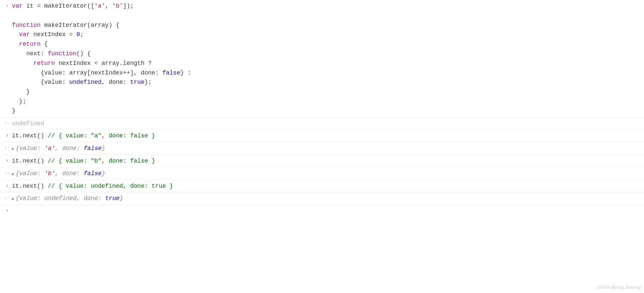 The height and width of the screenshot is (293, 644). What do you see at coordinates (117, 6) in the screenshot?
I see `string-literal: 'b'` at bounding box center [117, 6].